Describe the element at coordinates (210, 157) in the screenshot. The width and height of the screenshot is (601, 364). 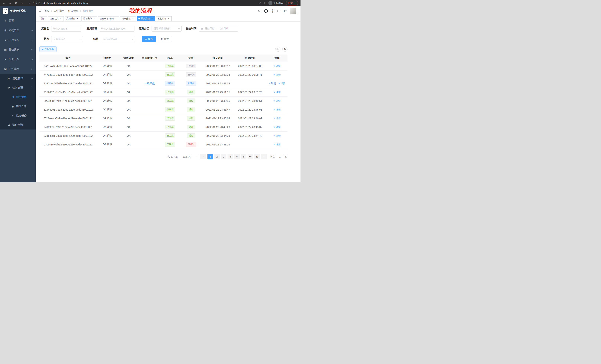
I see `page-button-1: 1` at that location.